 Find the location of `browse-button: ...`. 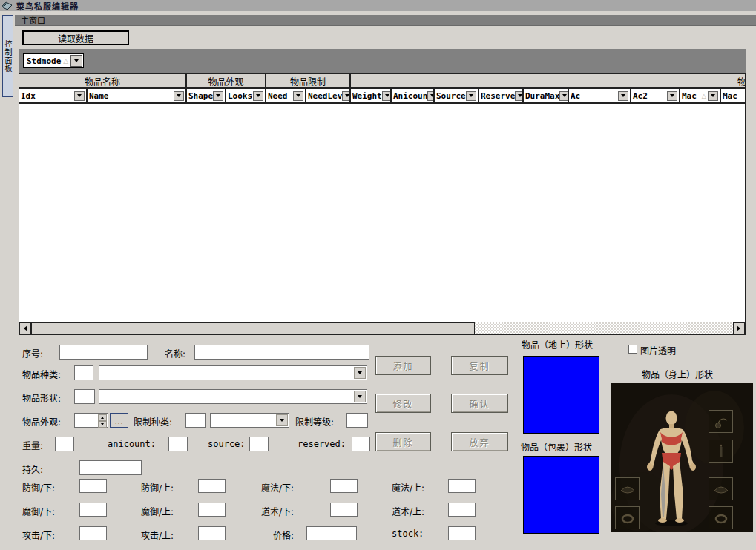

browse-button: ... is located at coordinates (119, 420).